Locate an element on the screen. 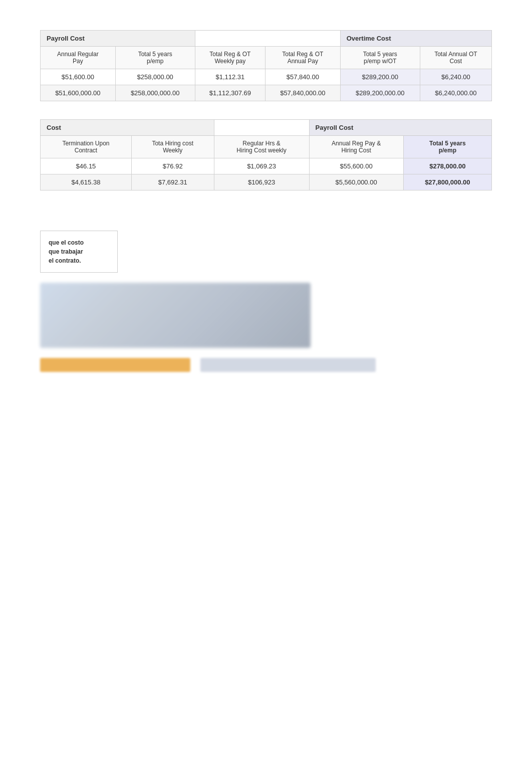 This screenshot has width=532, height=780. cell-total-annual-ot-cost: $6,240.00 is located at coordinates (456, 77).